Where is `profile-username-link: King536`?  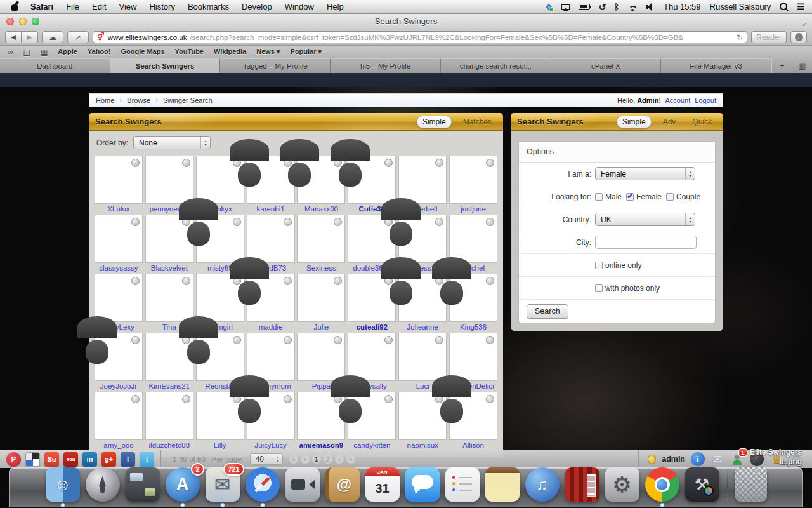
profile-username-link: King536 is located at coordinates (473, 327).